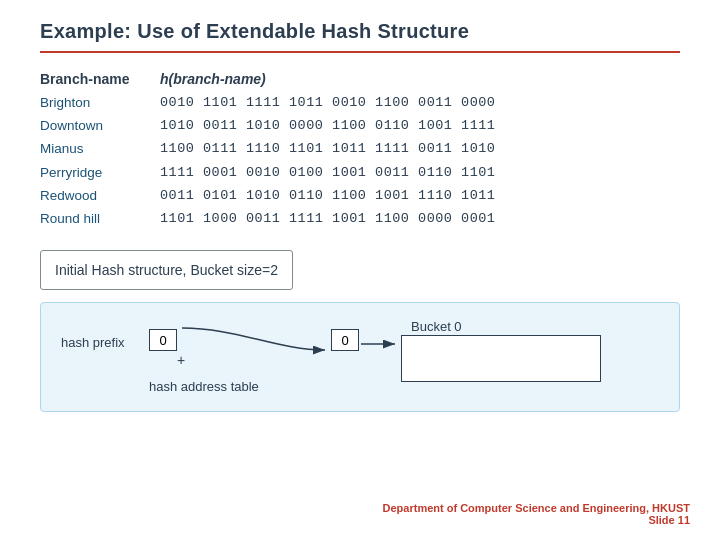  I want to click on hash-brighton: 0010 1101 1111 1011 0010 1100 0011 0000, so click(420, 102).